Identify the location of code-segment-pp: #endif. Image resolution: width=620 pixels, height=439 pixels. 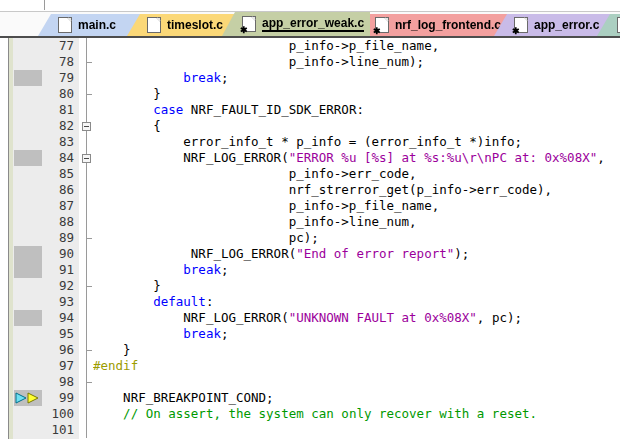
(116, 366).